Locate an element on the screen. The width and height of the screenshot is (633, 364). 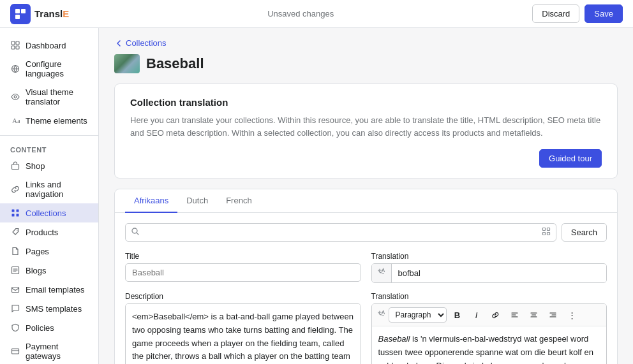
content-section-label: CONTENT is located at coordinates (49, 149).